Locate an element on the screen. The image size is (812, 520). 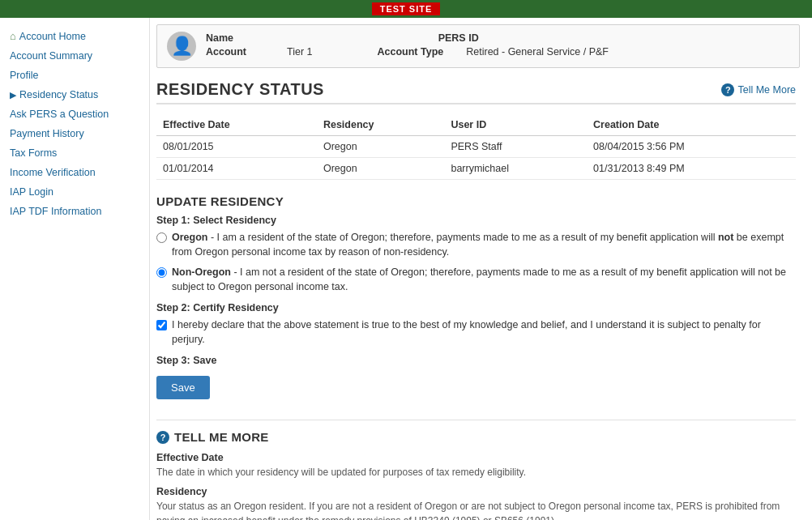
account-type-value: Retired - General Service / P&F is located at coordinates (537, 52).